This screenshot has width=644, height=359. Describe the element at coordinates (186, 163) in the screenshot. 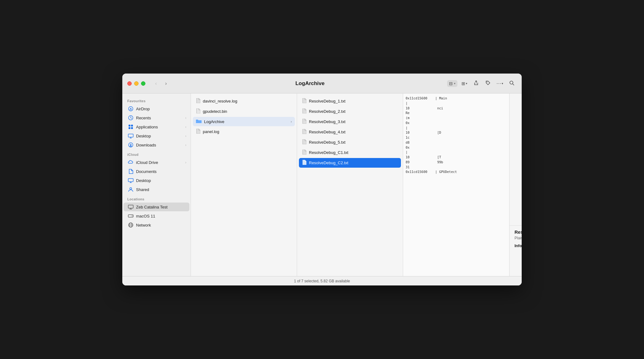

I see `icloud-drive-chevron-icon: ›` at that location.